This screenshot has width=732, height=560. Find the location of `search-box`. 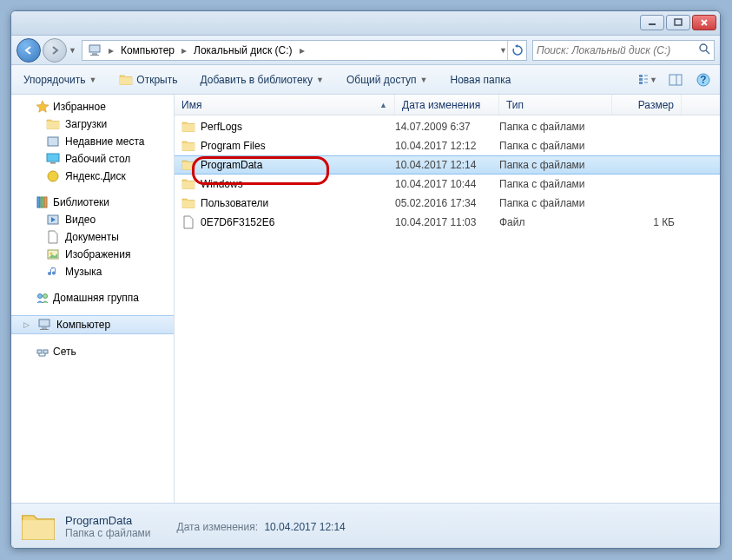

search-box is located at coordinates (623, 50).